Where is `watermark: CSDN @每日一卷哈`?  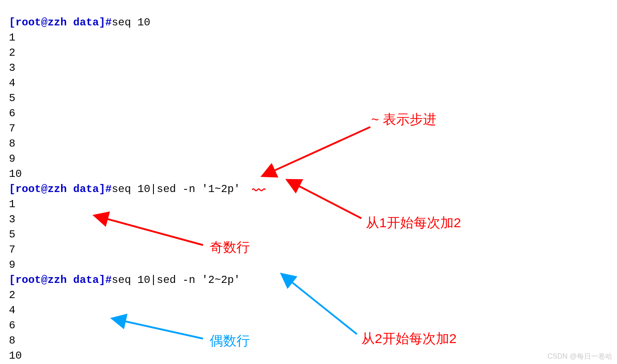
watermark: CSDN @每日一卷哈 is located at coordinates (580, 356).